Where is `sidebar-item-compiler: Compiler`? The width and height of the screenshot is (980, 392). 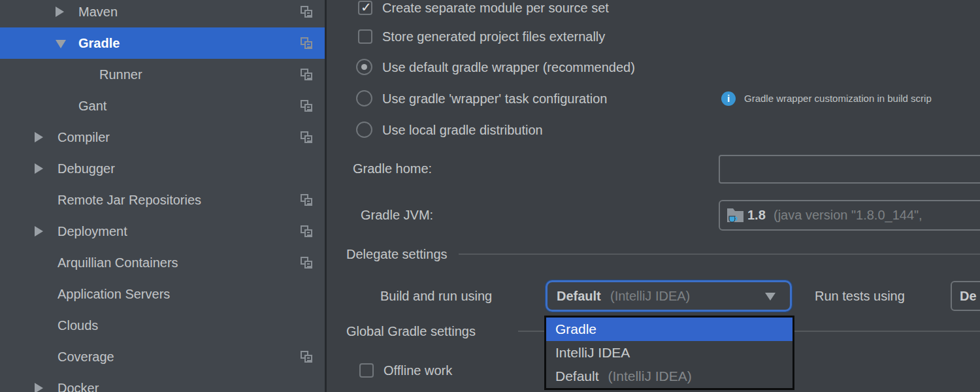 sidebar-item-compiler: Compiler is located at coordinates (162, 137).